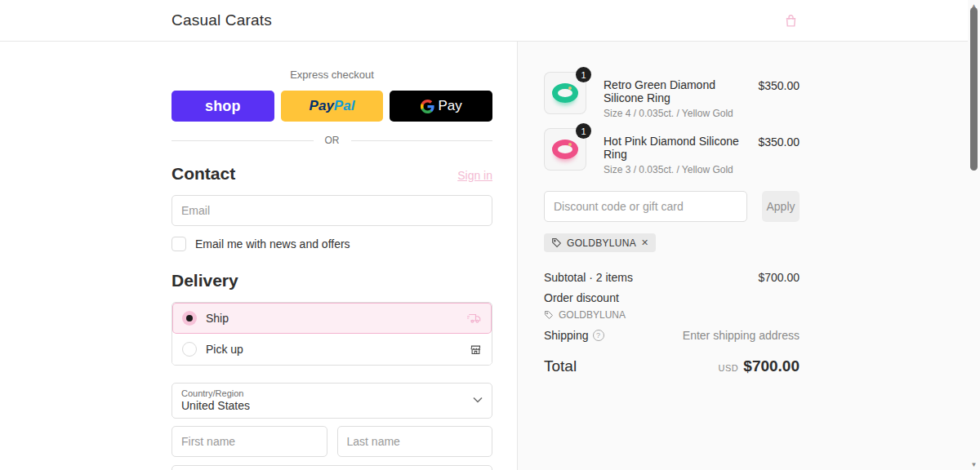 The width and height of the screenshot is (980, 470). What do you see at coordinates (671, 95) in the screenshot?
I see `line-item: 1 Retro Green Diamond Silicone Ring Size…` at bounding box center [671, 95].